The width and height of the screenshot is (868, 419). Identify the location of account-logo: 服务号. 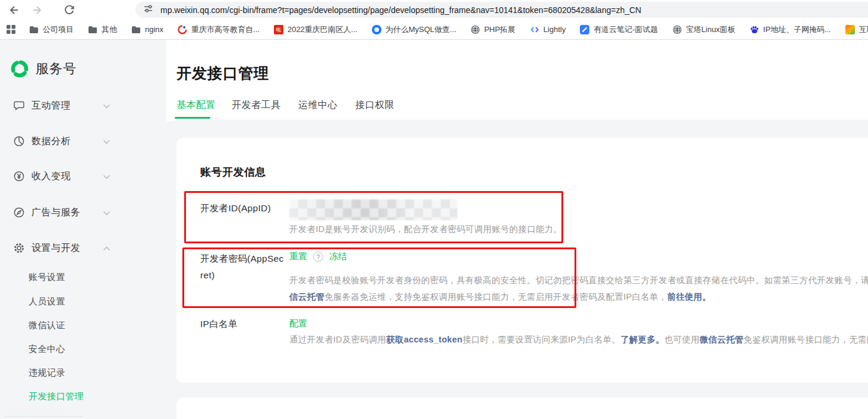
(43, 69).